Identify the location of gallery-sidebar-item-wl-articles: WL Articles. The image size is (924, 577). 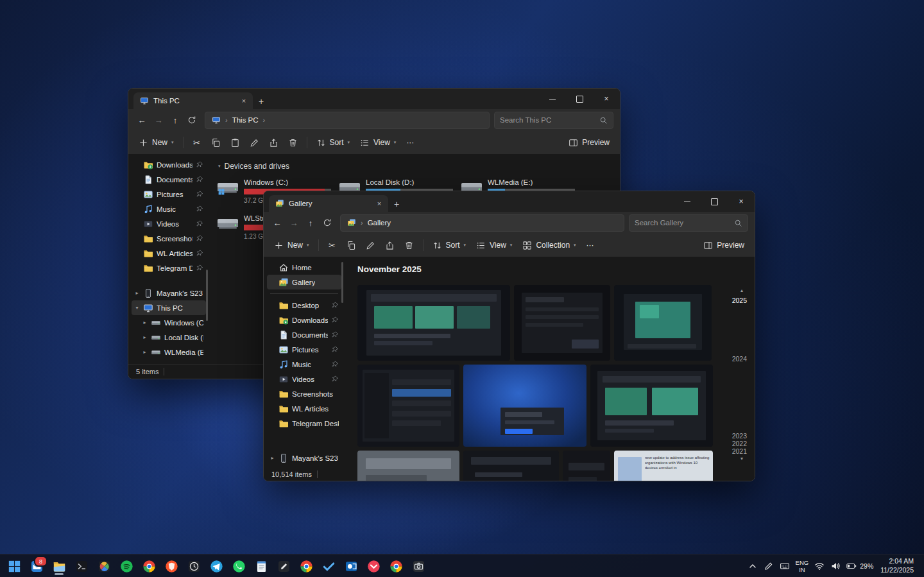
(304, 408).